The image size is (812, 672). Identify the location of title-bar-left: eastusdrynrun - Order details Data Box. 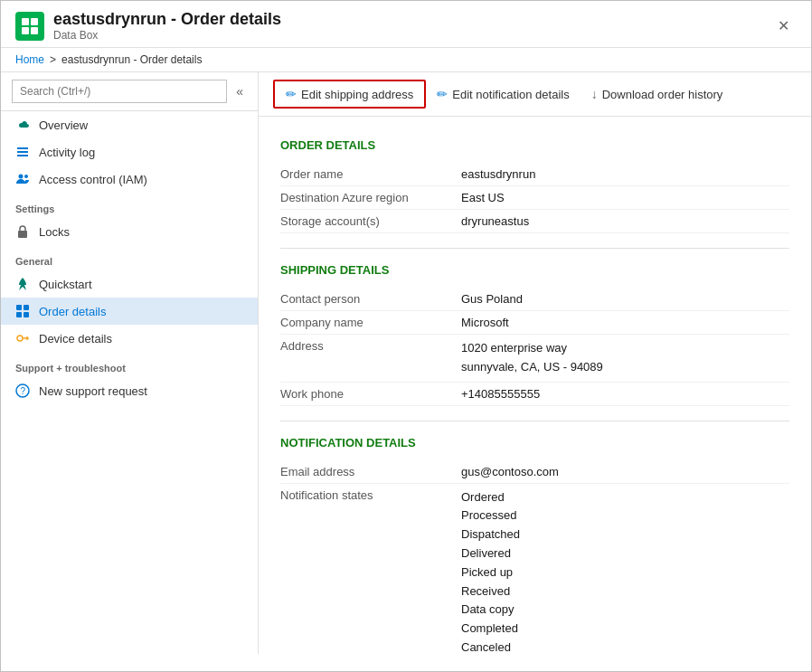
(148, 25).